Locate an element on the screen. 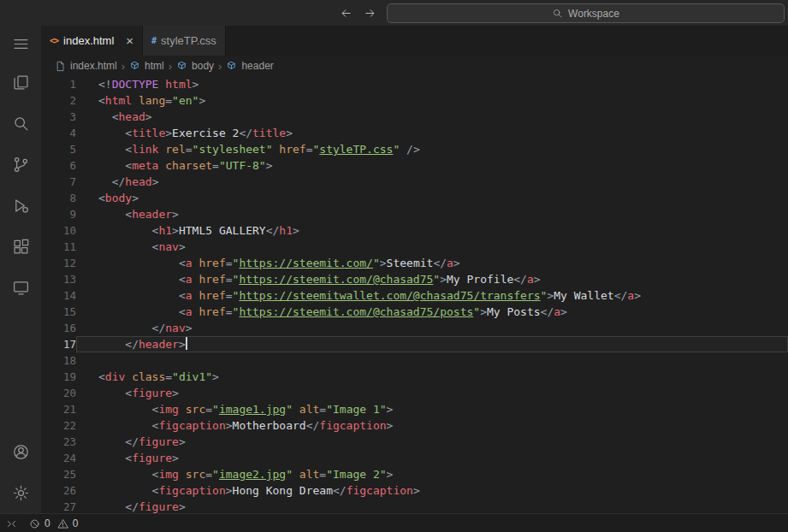  explorer-icon is located at coordinates (21, 82).